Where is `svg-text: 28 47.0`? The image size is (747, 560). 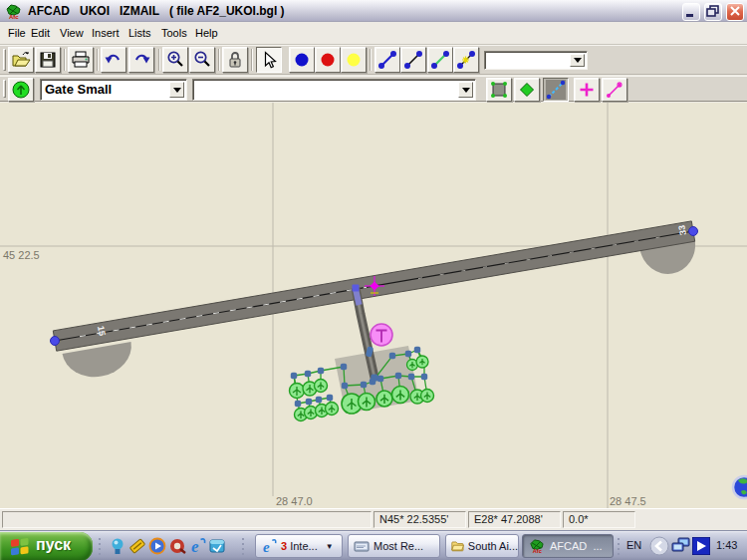 svg-text: 28 47.0 is located at coordinates (295, 501).